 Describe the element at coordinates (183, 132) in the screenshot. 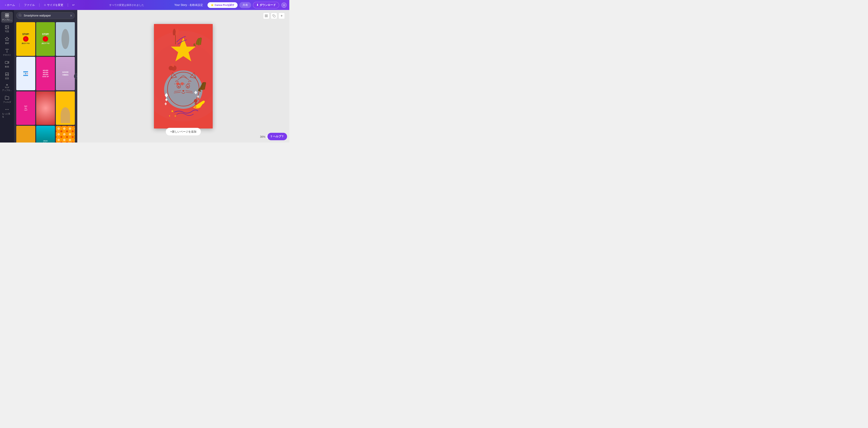

I see `add-page-button: +新しいページを追加` at that location.